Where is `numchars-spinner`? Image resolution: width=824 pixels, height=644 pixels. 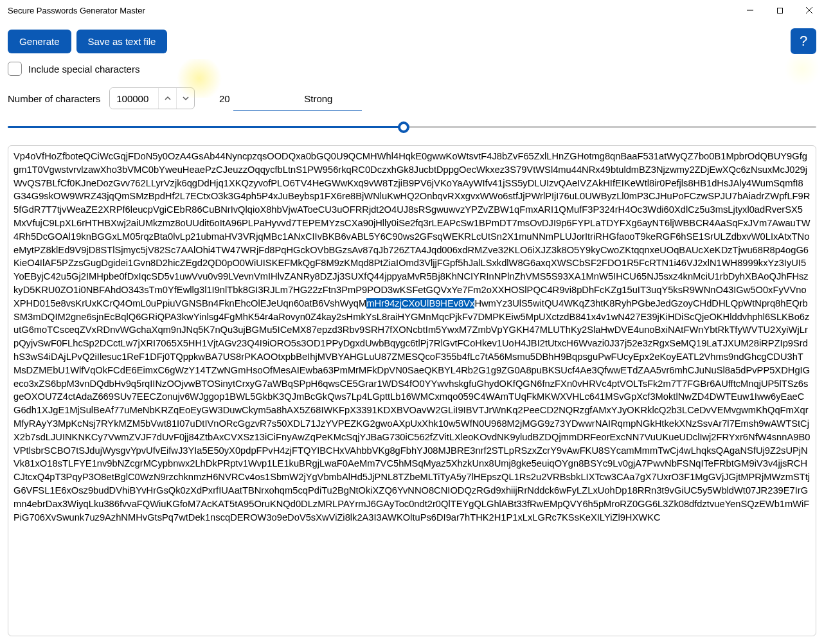
numchars-spinner is located at coordinates (152, 98).